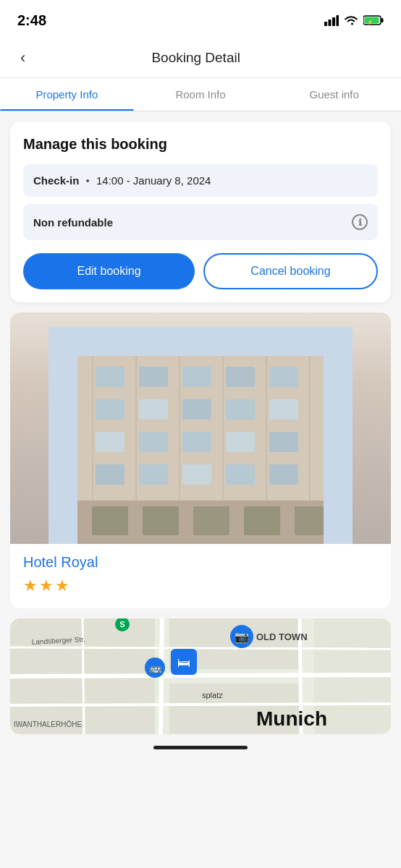 Image resolution: width=401 pixels, height=868 pixels. What do you see at coordinates (200, 19) in the screenshot?
I see `status-bar: 2:48 ⚡` at bounding box center [200, 19].